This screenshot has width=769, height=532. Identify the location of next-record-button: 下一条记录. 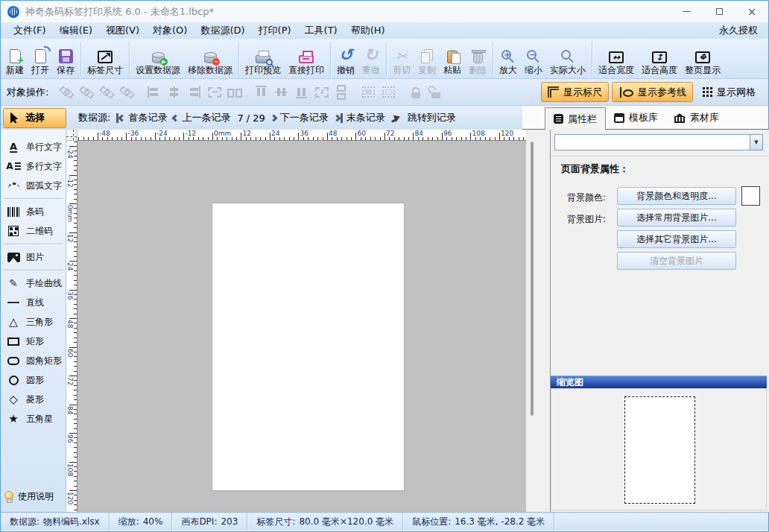
(300, 118).